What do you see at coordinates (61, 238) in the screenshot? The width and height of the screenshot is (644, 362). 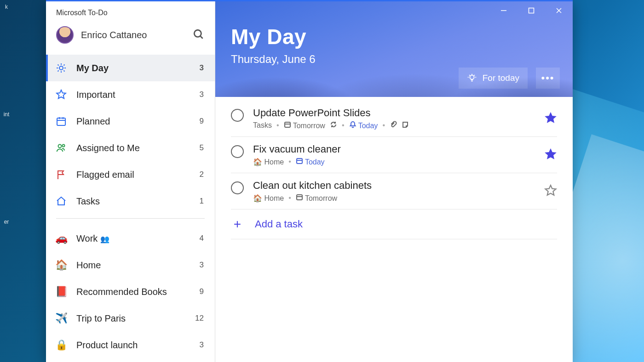 I see `list-emoji-icon: 🚗` at bounding box center [61, 238].